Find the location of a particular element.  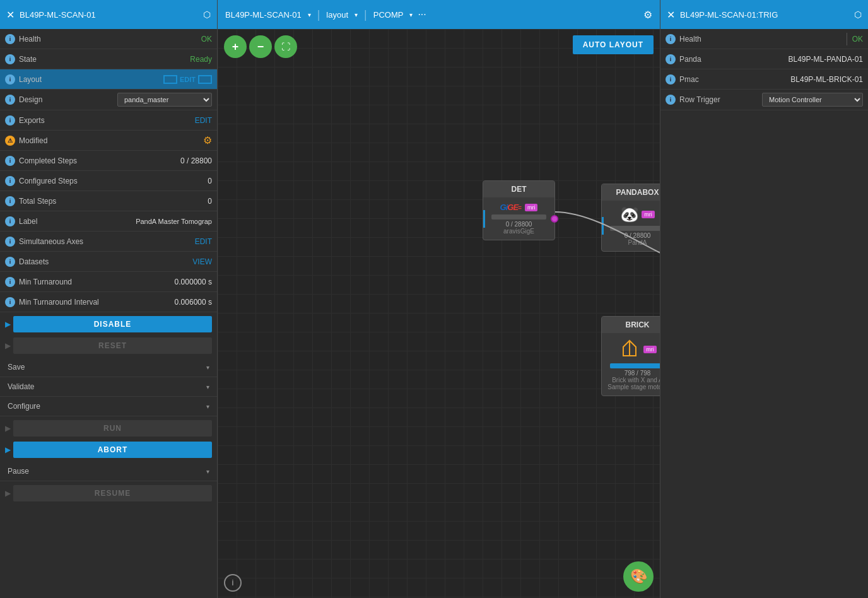

total-steps-row: i Total Steps 0 is located at coordinates (108, 201).